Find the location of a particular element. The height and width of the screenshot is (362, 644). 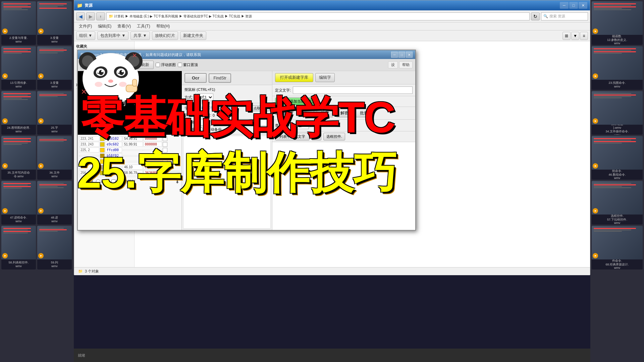

menu-edit: 编辑(E) is located at coordinates (105, 26).